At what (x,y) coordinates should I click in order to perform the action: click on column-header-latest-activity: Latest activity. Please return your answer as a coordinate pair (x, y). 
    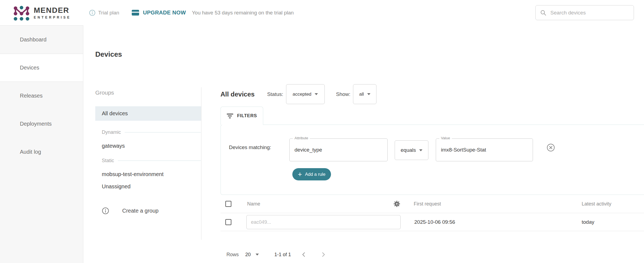
    Looking at the image, I should click on (597, 204).